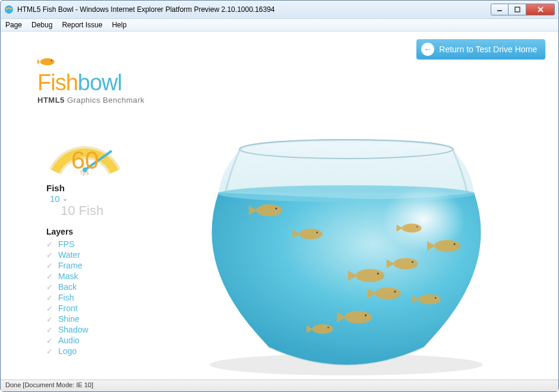 Image resolution: width=559 pixels, height=392 pixels. What do you see at coordinates (88, 201) in the screenshot?
I see `fish-count-control: Fish 10 ⌄ 10 Fish` at bounding box center [88, 201].